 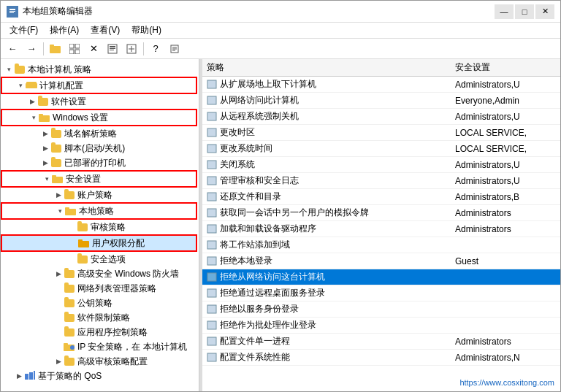 What do you see at coordinates (381, 213) in the screenshot?
I see `table-row: 获取同一会话中另一个用户的模拟令牌Administrators` at bounding box center [381, 213].